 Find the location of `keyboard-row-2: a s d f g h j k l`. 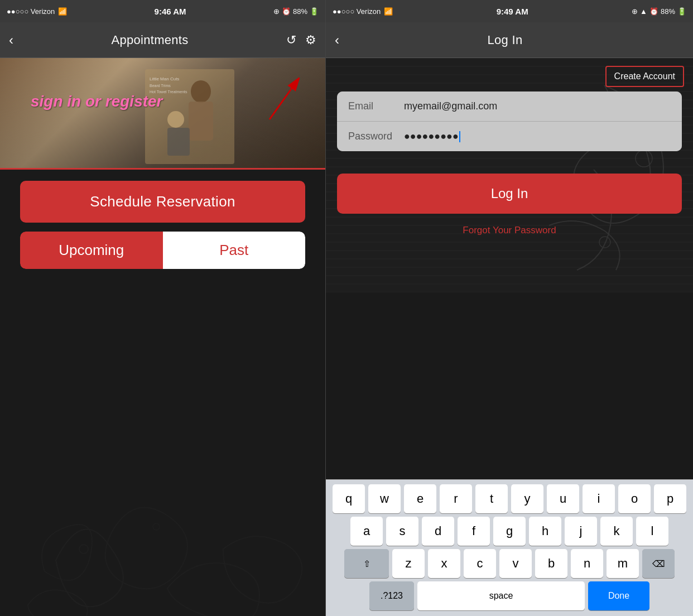

keyboard-row-2: a s d f g h j k l is located at coordinates (509, 531).